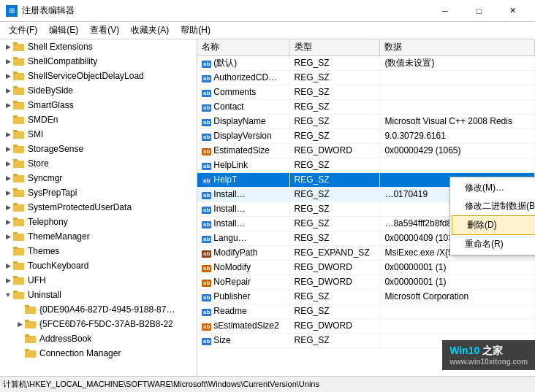 This screenshot has width=535, height=392. What do you see at coordinates (98, 91) in the screenshot?
I see `tree-item: ▶SideBySide` at bounding box center [98, 91].